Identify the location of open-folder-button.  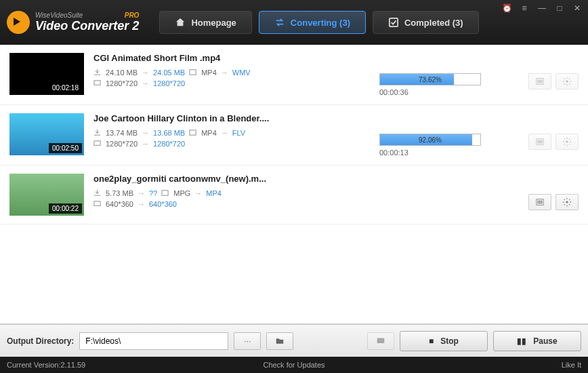
(280, 341).